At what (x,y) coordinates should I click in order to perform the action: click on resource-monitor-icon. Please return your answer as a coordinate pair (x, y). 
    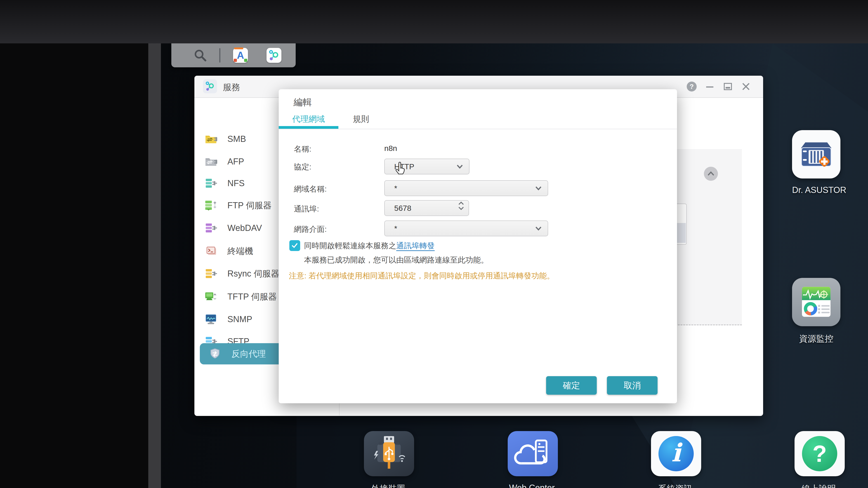
    Looking at the image, I should click on (816, 302).